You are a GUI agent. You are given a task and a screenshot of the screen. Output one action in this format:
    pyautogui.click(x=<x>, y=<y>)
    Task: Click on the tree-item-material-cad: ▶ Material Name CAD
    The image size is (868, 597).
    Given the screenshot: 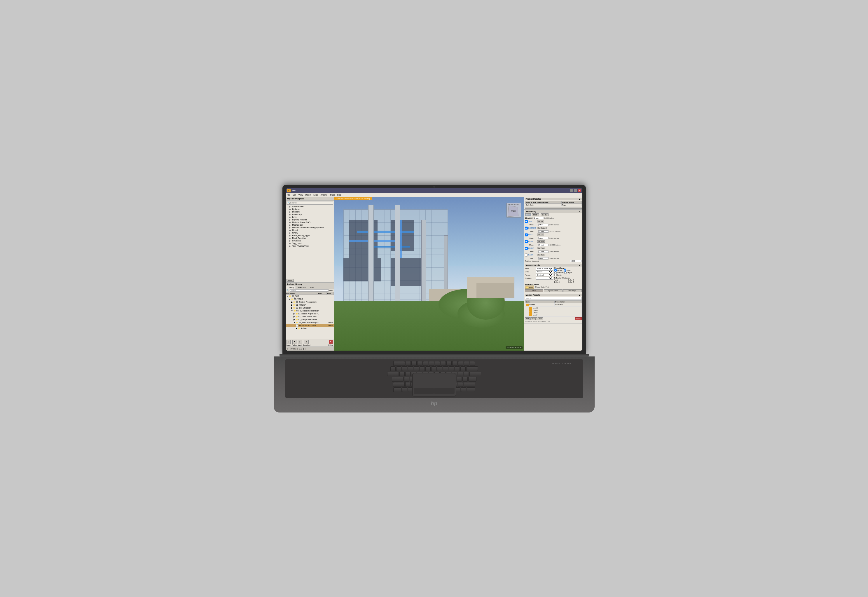 What is the action you would take?
    pyautogui.click(x=310, y=222)
    